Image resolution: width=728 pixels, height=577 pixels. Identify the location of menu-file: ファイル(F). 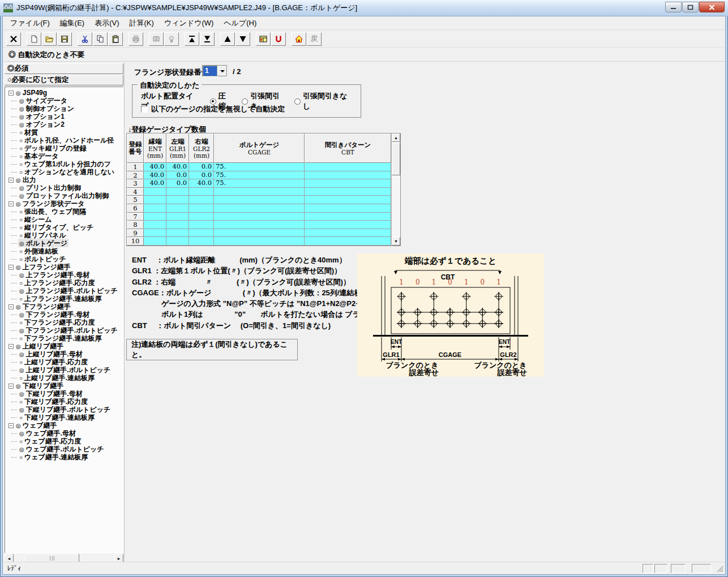
(30, 23).